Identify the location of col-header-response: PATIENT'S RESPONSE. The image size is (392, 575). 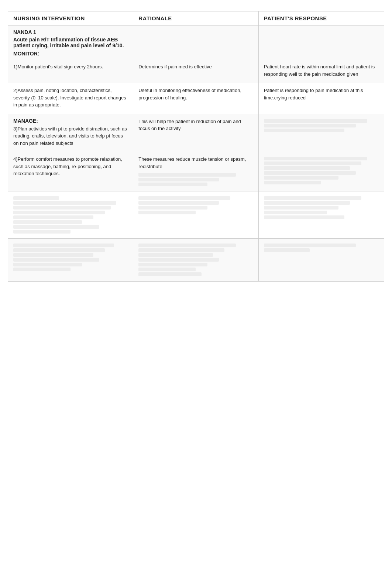
(321, 18).